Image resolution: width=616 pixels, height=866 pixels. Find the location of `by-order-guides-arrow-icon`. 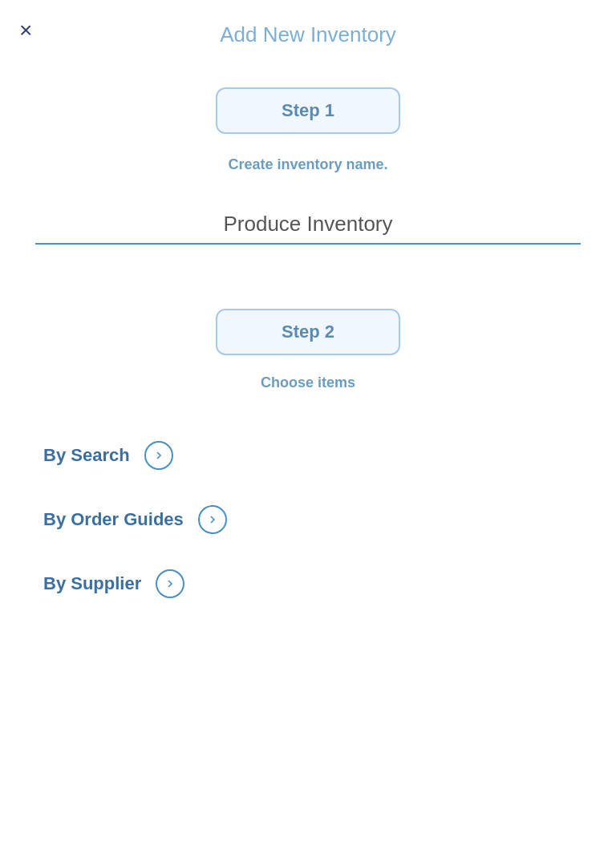

by-order-guides-arrow-icon is located at coordinates (213, 520).